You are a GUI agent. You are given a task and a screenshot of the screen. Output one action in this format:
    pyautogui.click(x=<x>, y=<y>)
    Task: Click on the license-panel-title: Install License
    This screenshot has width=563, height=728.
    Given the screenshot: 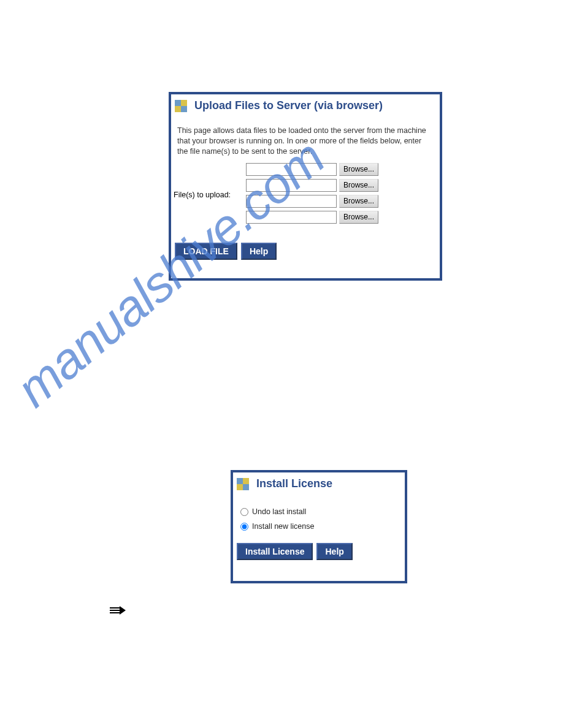 What is the action you would take?
    pyautogui.click(x=294, y=484)
    